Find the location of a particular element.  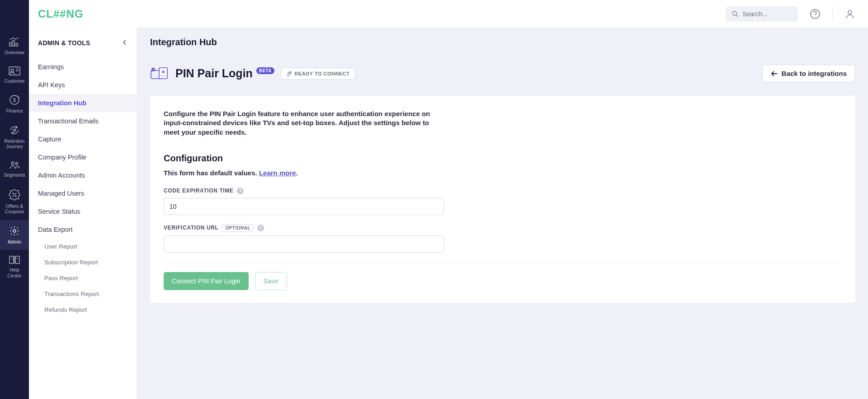

sidebar-subitem-label: Pass Report is located at coordinates (61, 278).